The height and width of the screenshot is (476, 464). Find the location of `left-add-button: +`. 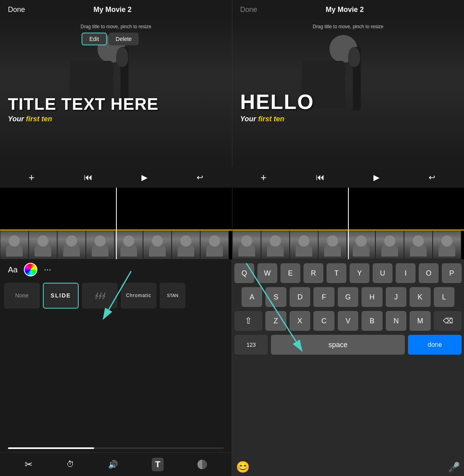

left-add-button: + is located at coordinates (32, 177).